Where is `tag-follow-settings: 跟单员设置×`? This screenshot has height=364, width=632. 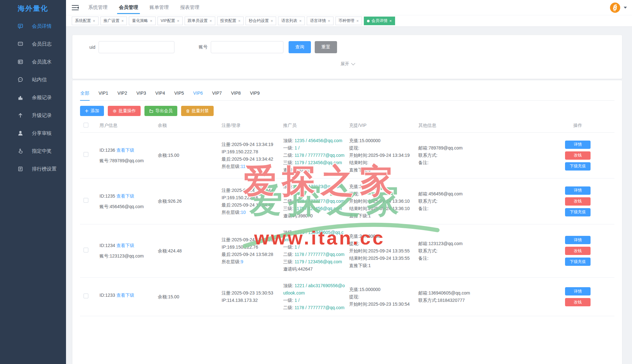 tag-follow-settings: 跟单员设置× is located at coordinates (200, 21).